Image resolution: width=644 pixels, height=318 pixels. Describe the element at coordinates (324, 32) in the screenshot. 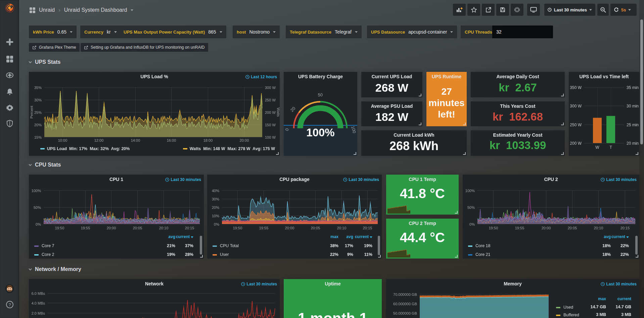

I see `variable-telegraf-datasource: Telegraf Datasource Telegraf` at that location.